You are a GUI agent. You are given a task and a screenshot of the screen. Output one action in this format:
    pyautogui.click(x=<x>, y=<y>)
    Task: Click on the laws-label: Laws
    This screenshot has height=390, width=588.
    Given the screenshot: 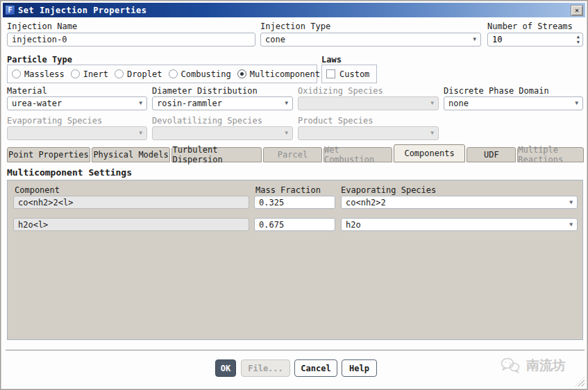 What is the action you would take?
    pyautogui.click(x=332, y=60)
    